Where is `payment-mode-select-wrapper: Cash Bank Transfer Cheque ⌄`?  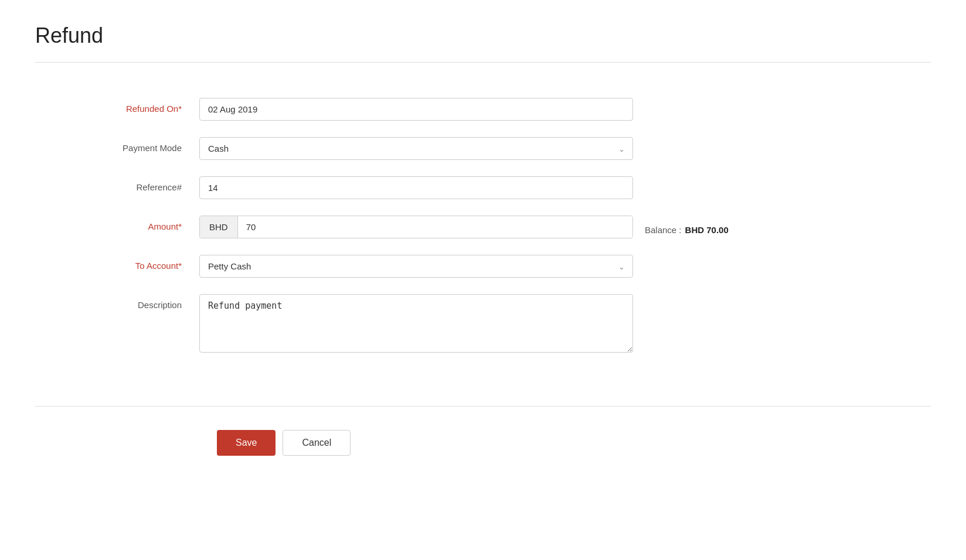
payment-mode-select-wrapper: Cash Bank Transfer Cheque ⌄ is located at coordinates (416, 149).